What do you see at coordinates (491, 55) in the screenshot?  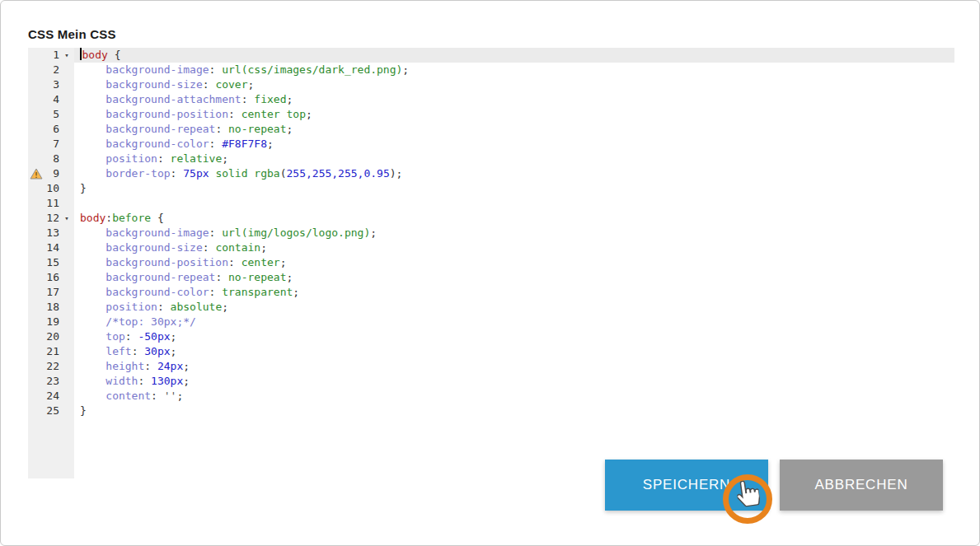 I see `code-line-1: 1▾body {` at bounding box center [491, 55].